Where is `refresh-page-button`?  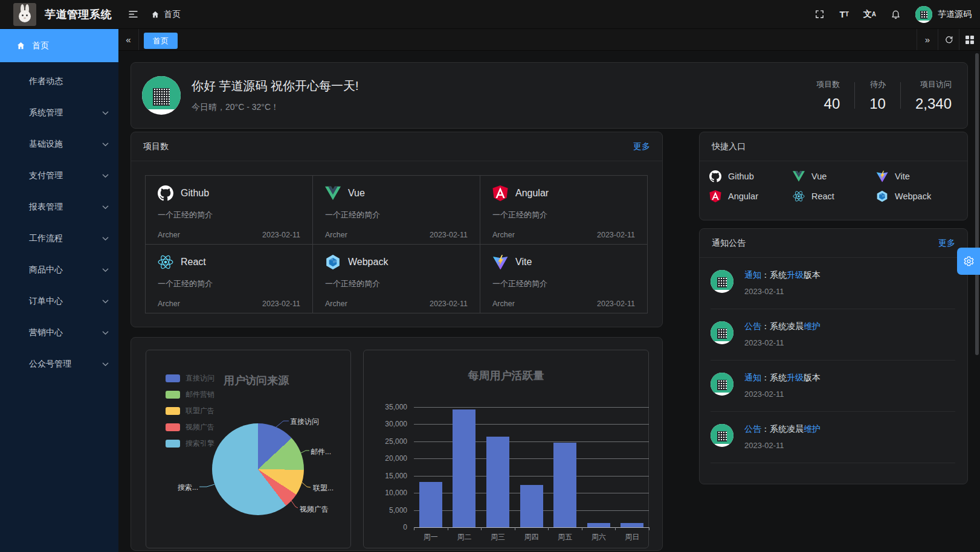
refresh-page-button is located at coordinates (949, 40).